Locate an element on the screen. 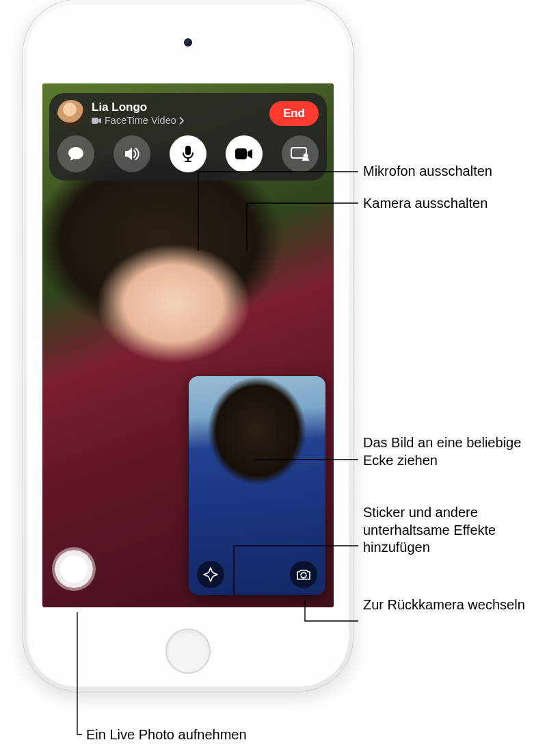 Image resolution: width=560 pixels, height=753 pixels. chevron-right-icon is located at coordinates (182, 120).